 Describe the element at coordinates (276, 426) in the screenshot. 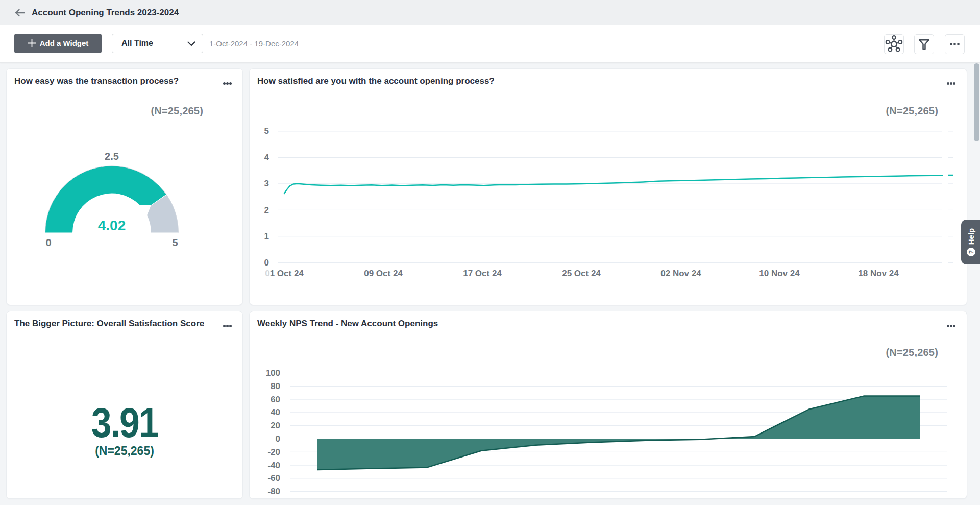

I see `svg-text: 20` at that location.